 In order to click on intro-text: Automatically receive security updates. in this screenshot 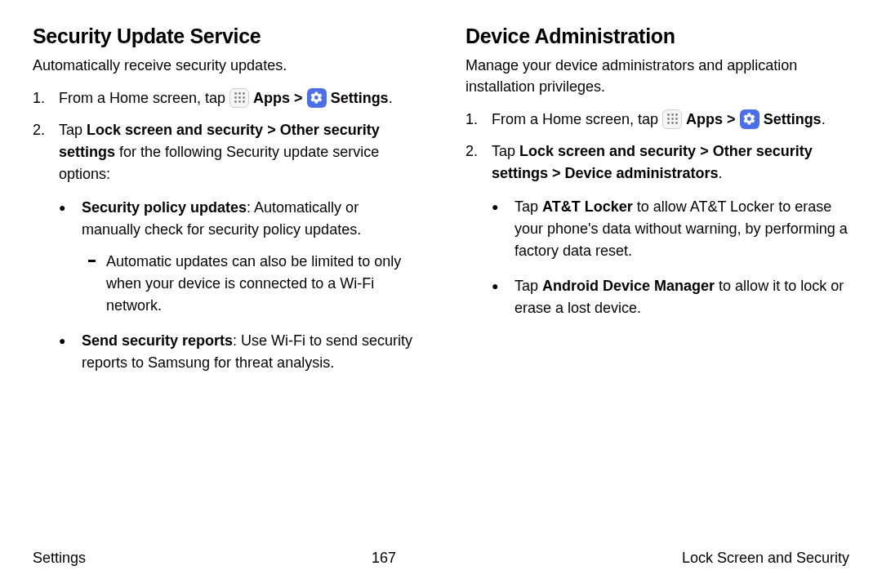, I will do `click(225, 65)`.